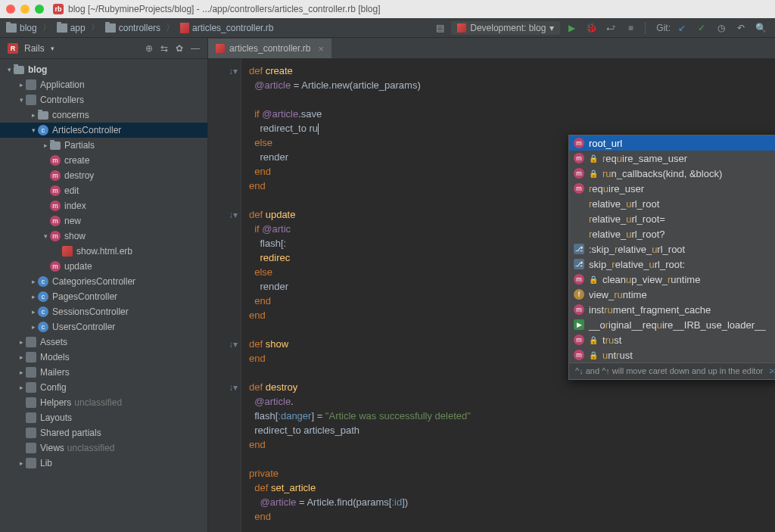 Image resolution: width=775 pixels, height=532 pixels. Describe the element at coordinates (672, 279) in the screenshot. I see `autocomplete-item: m🔒cleanup_view_runtimeActionController::…` at that location.